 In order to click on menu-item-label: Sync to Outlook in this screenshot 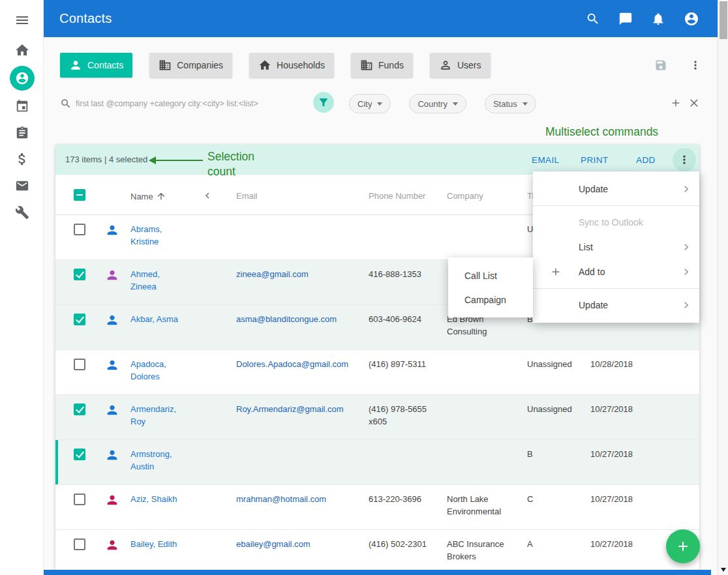, I will do `click(611, 222)`.